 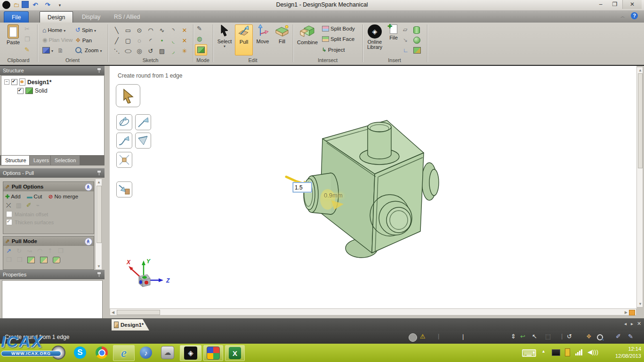 What do you see at coordinates (113, 312) in the screenshot?
I see `scroll-left-icon: ◀` at bounding box center [113, 312].